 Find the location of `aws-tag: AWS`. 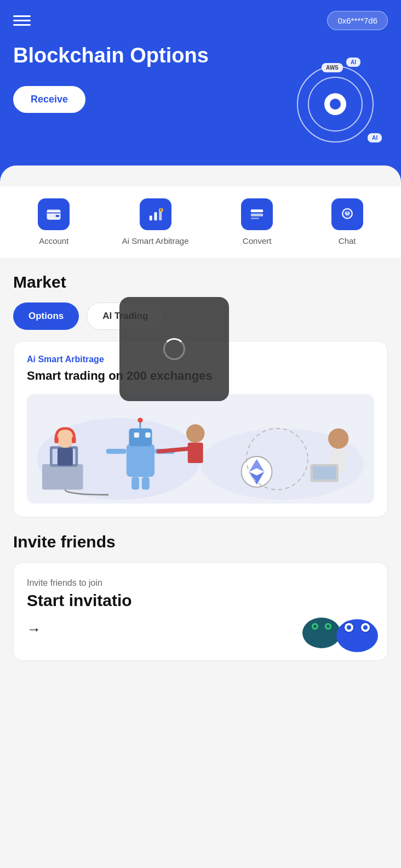

aws-tag: AWS is located at coordinates (332, 68).